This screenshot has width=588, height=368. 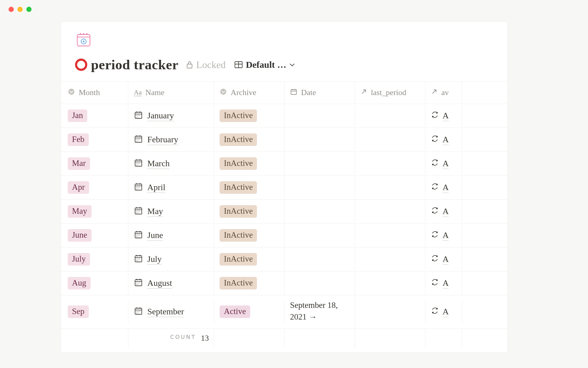 I want to click on locked-indicator: Locked, so click(x=206, y=65).